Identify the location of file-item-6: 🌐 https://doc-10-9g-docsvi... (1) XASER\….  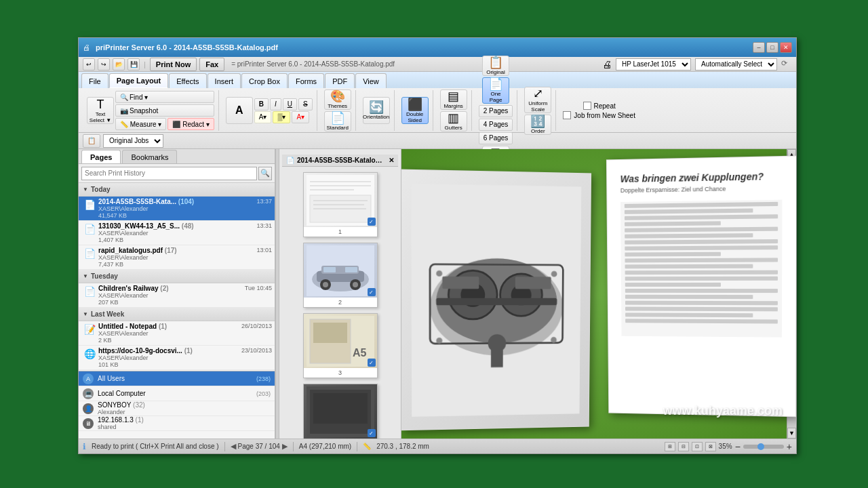
(176, 358).